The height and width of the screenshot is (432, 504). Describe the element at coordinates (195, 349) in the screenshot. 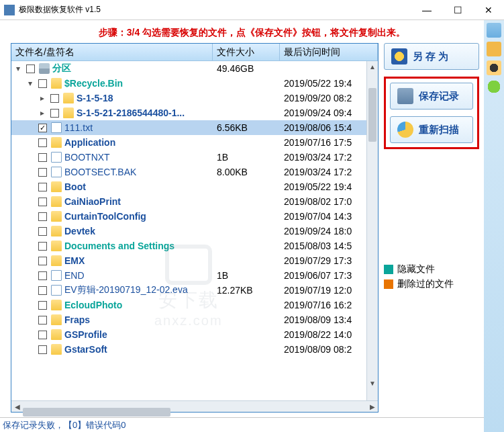

I see `table-row: GstarSoft2019/08/09 08:2` at that location.